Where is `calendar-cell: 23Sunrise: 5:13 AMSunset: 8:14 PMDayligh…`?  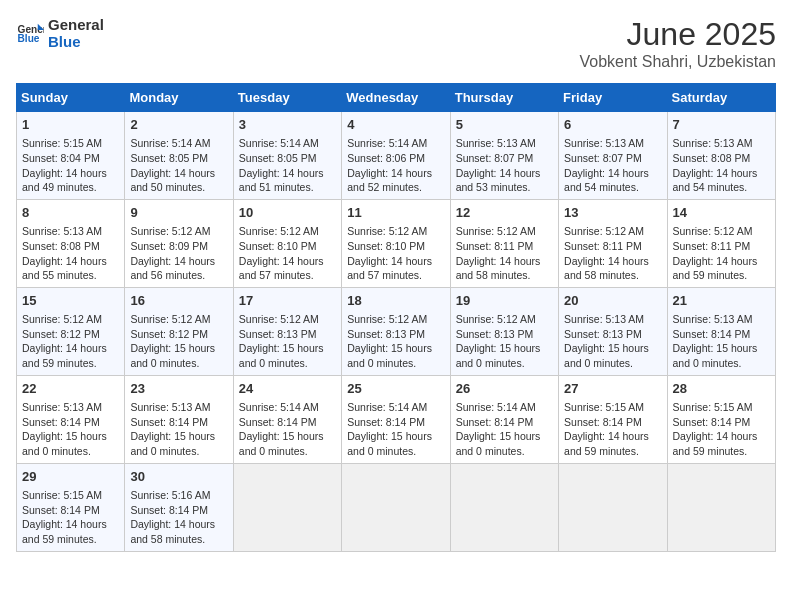
calendar-cell: 23Sunrise: 5:13 AMSunset: 8:14 PMDayligh… is located at coordinates (179, 419).